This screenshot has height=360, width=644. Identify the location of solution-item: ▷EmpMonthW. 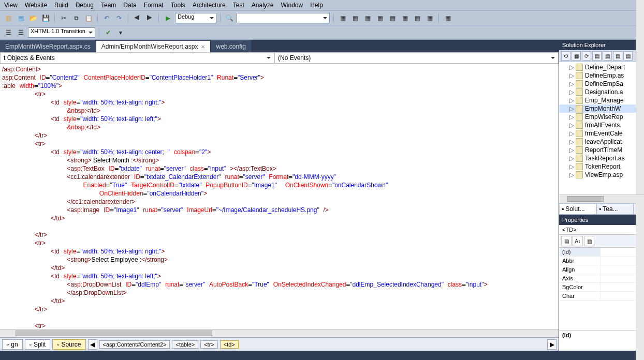
(602, 109).